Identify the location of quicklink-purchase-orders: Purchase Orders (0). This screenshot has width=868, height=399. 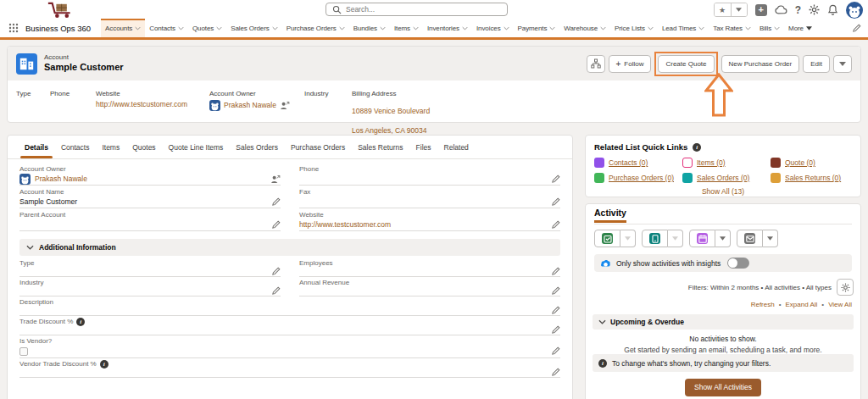
(638, 178).